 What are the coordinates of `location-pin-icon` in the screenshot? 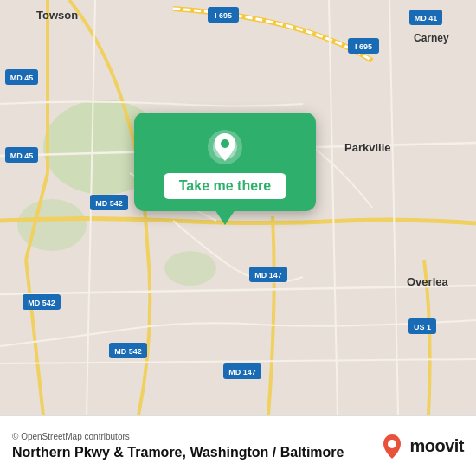 It's located at (225, 147).